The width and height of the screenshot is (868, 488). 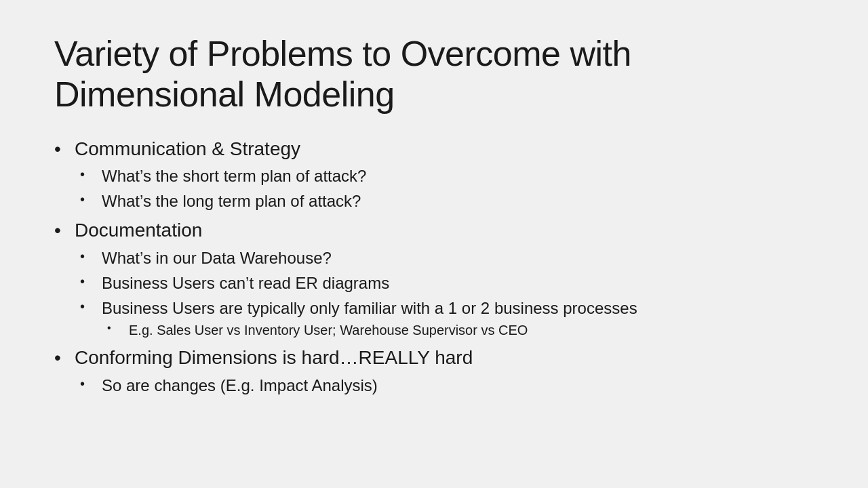 What do you see at coordinates (434, 75) in the screenshot?
I see `slide-title: Variety of Problems to Overcome with Dim…` at bounding box center [434, 75].